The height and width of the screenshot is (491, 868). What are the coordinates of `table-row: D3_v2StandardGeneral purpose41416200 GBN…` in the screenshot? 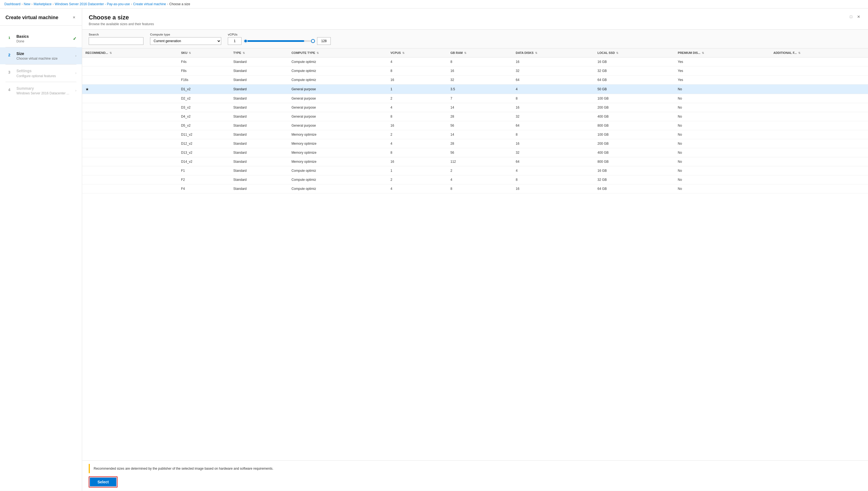 It's located at (475, 108).